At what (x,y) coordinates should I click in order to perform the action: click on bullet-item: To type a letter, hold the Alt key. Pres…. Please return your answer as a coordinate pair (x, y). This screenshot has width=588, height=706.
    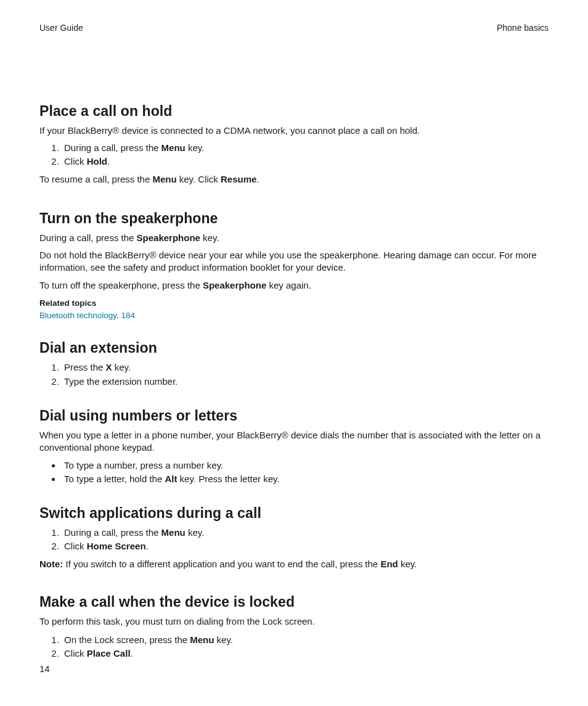
    Looking at the image, I should click on (305, 479).